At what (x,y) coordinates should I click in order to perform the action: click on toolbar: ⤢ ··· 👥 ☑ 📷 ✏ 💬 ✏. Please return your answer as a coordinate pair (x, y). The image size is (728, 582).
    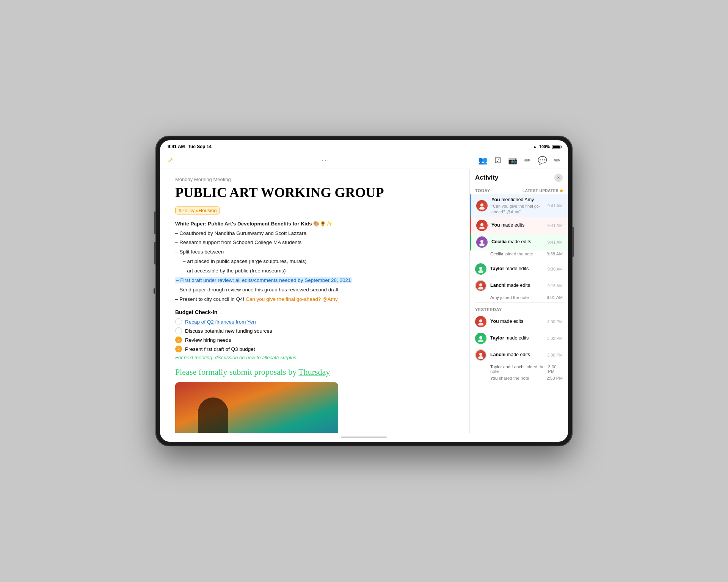
    Looking at the image, I should click on (364, 160).